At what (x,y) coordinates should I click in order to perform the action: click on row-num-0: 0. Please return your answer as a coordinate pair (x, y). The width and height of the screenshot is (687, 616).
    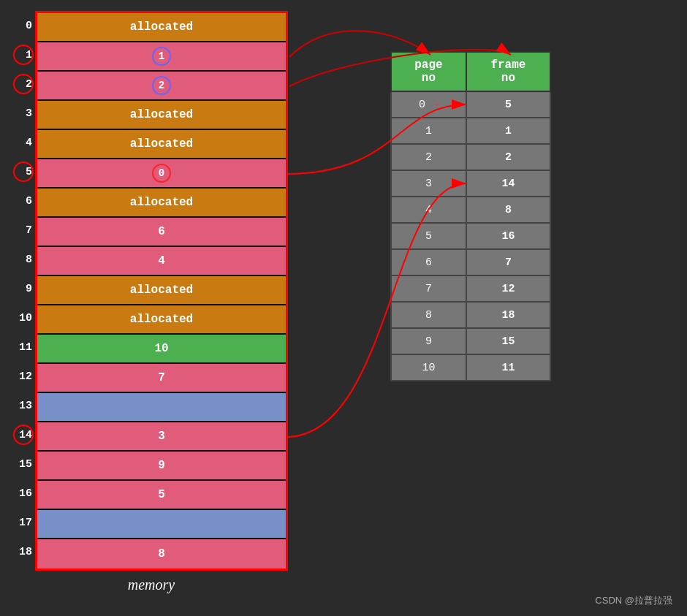
    Looking at the image, I should click on (25, 26).